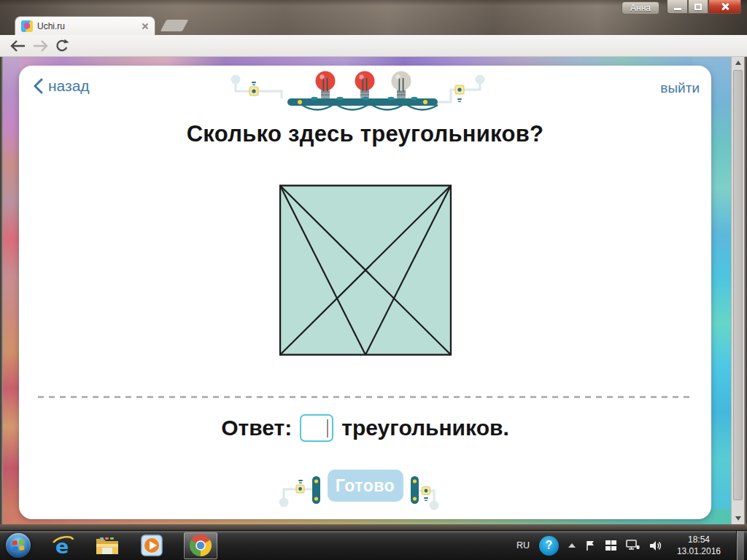 This screenshot has width=747, height=560. Describe the element at coordinates (38, 86) in the screenshot. I see `chevron-left-icon` at that location.